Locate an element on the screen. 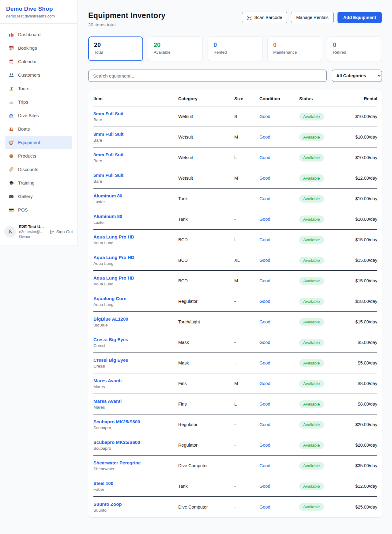 This screenshot has width=392, height=534. sidebar-item-dashboard: Dashboard is located at coordinates (39, 35).